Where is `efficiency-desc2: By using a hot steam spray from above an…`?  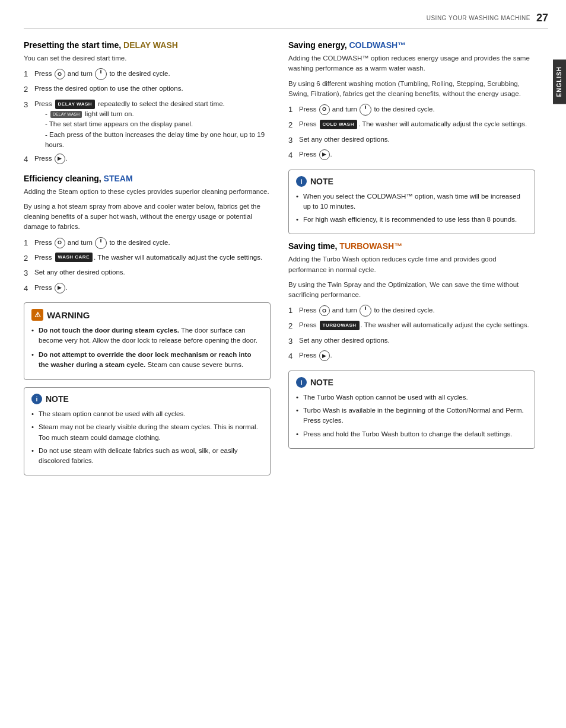 efficiency-desc2: By using a hot steam spray from above an… is located at coordinates (147, 217).